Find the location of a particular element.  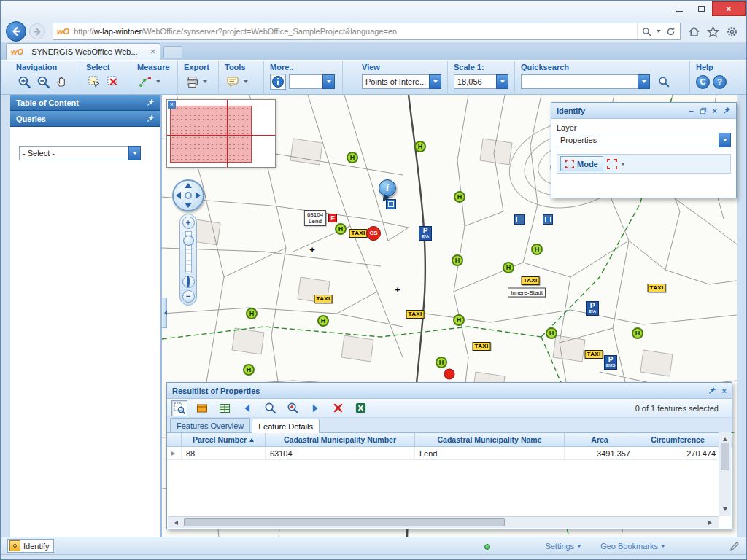

row-expander is located at coordinates (174, 454).